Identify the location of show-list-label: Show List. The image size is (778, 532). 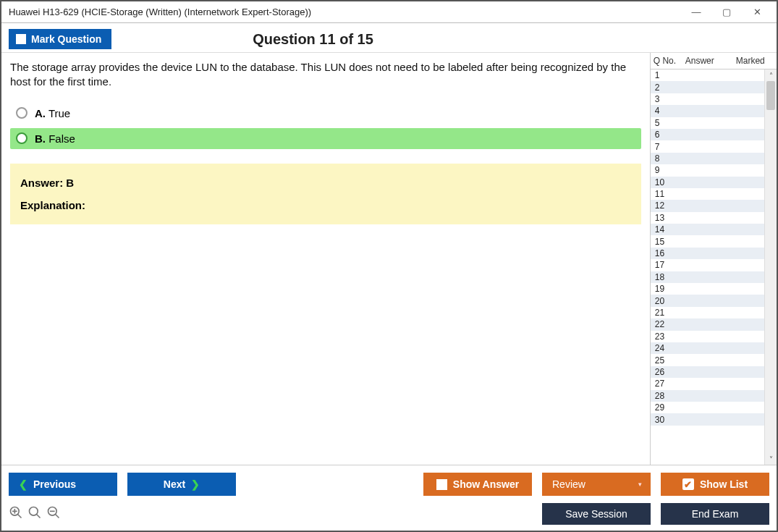
(724, 484).